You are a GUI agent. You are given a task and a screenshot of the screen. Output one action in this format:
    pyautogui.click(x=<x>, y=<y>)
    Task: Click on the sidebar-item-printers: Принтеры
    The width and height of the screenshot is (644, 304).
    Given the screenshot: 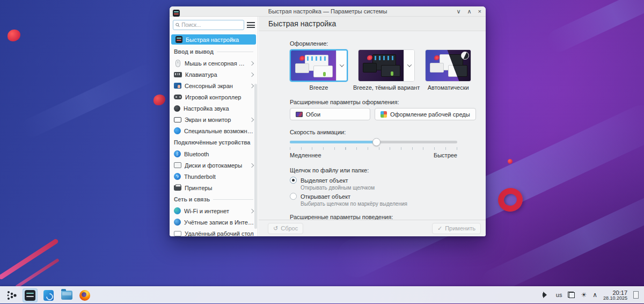 What is the action you would take?
    pyautogui.click(x=214, y=188)
    